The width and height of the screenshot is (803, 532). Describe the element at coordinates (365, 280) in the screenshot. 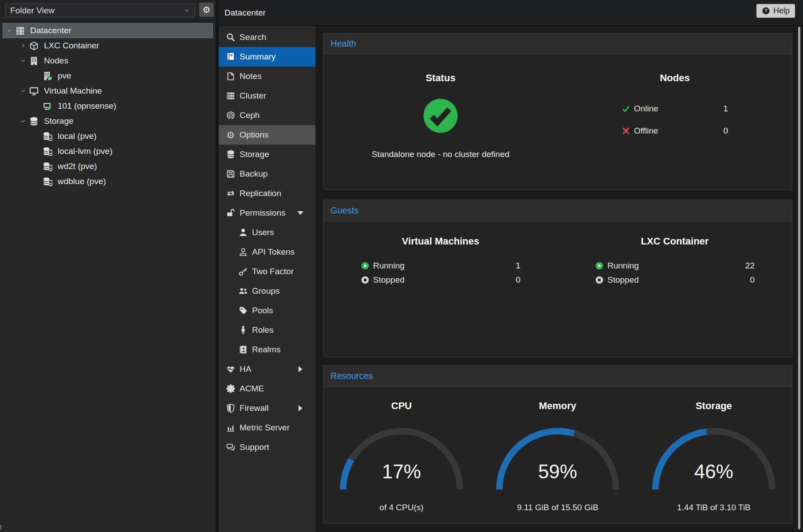

I see `stop-circle-icon` at that location.